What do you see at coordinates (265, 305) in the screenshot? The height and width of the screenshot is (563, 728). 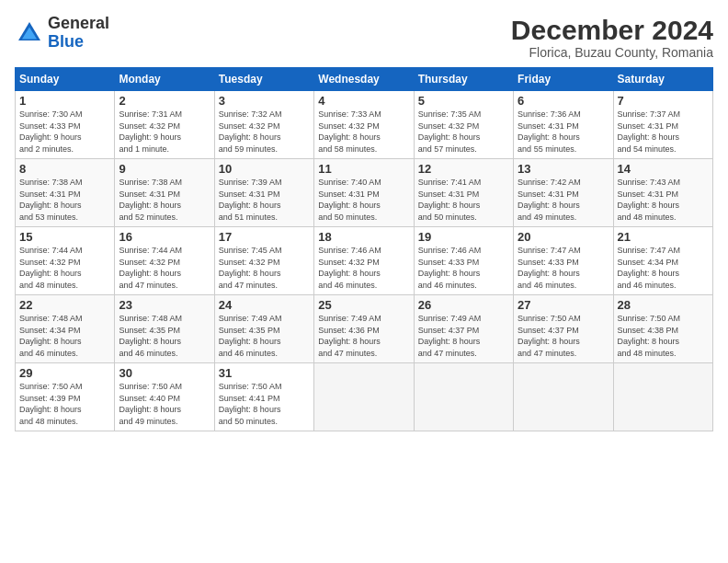 I see `day-number: 24` at bounding box center [265, 305].